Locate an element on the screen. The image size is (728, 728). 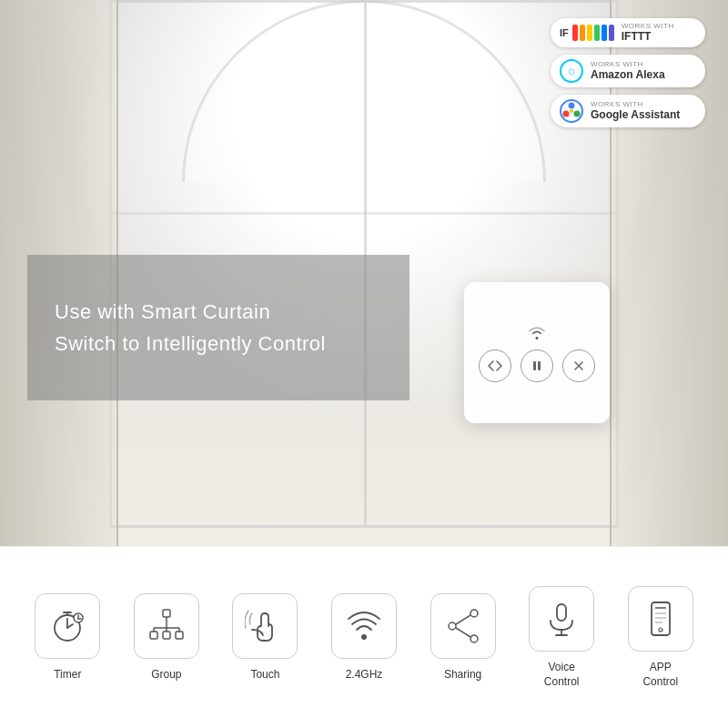
icon-item-timer: Timer is located at coordinates (67, 638).